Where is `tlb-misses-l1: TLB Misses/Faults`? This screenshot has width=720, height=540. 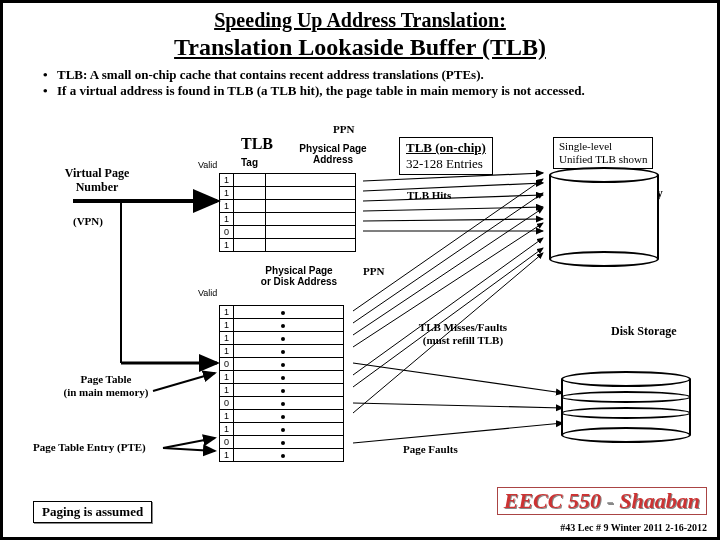
tlb-misses-l1: TLB Misses/Faults is located at coordinates (463, 328).